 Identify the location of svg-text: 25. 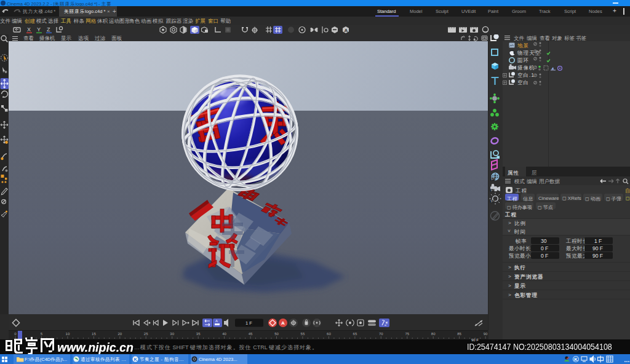
(146, 334).